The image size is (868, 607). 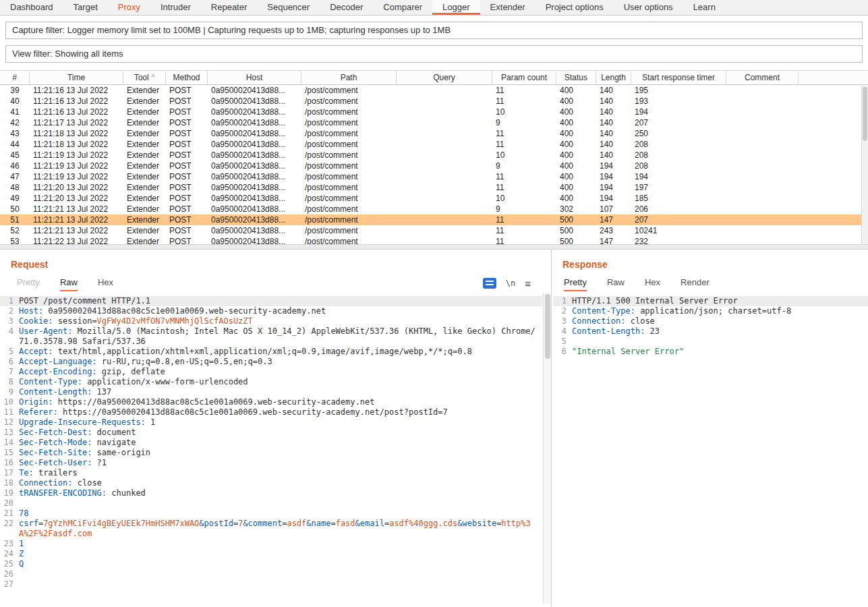 What do you see at coordinates (15, 166) in the screenshot?
I see `cell-num: 46` at bounding box center [15, 166].